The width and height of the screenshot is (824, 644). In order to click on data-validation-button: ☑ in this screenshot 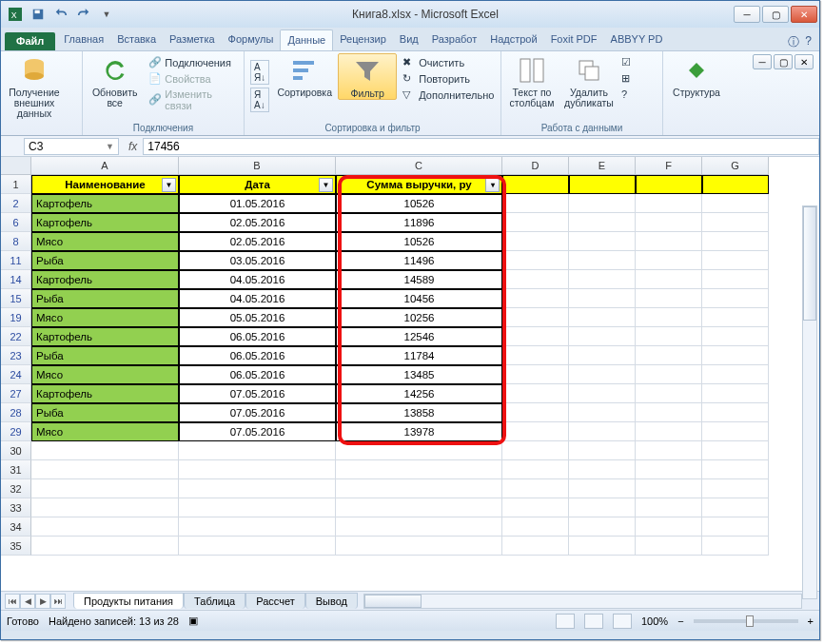, I will do `click(628, 63)`.